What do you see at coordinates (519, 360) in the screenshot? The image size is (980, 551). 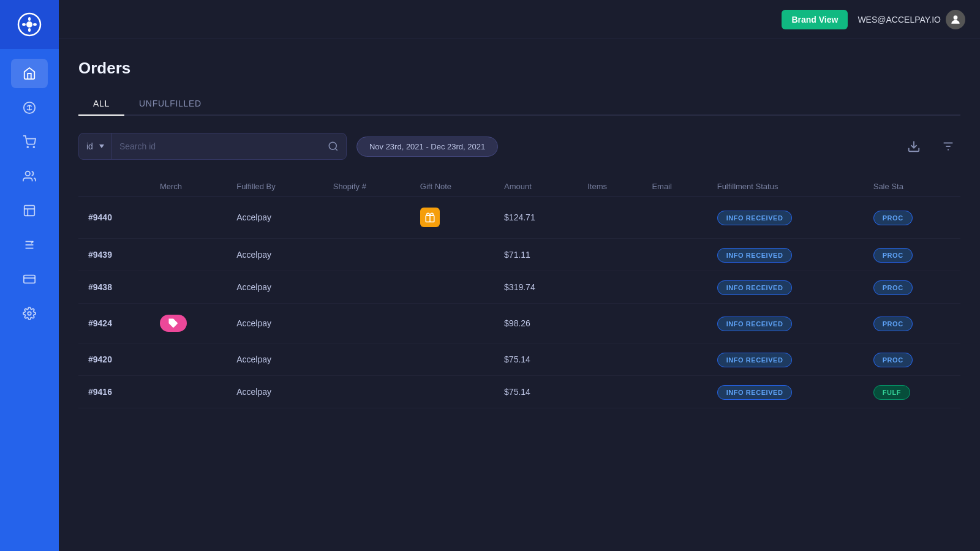 I see `table-row: #9420Accelpay$75.14INFO RECEIVEDPROC` at bounding box center [519, 360].